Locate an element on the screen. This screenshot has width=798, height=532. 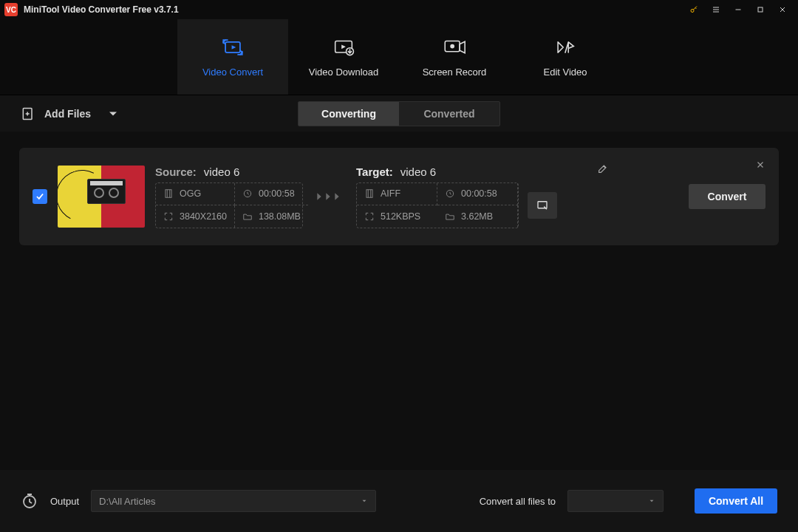
output-label: Output is located at coordinates (65, 501).